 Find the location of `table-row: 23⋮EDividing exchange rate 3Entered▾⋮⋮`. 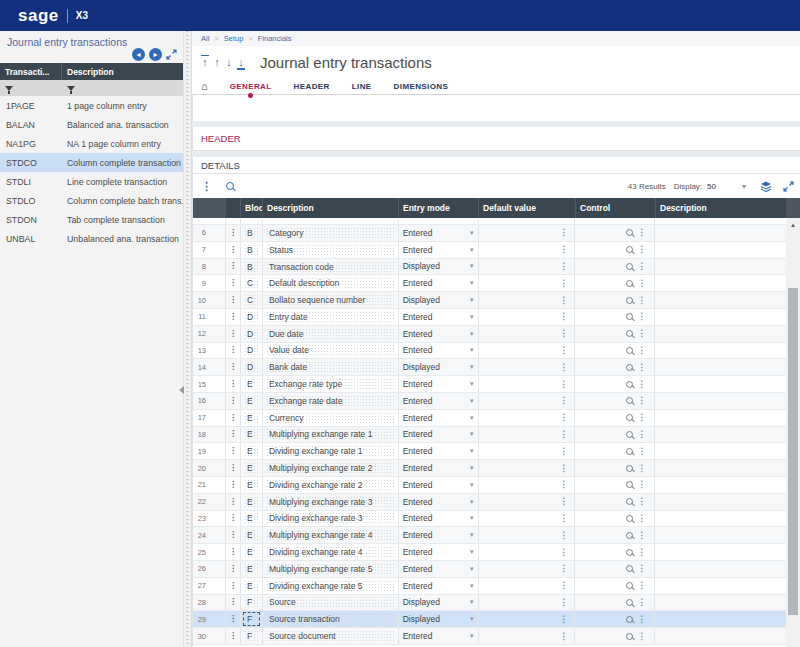

table-row: 23⋮EDividing exchange rate 3Entered▾⋮⋮ is located at coordinates (490, 520).